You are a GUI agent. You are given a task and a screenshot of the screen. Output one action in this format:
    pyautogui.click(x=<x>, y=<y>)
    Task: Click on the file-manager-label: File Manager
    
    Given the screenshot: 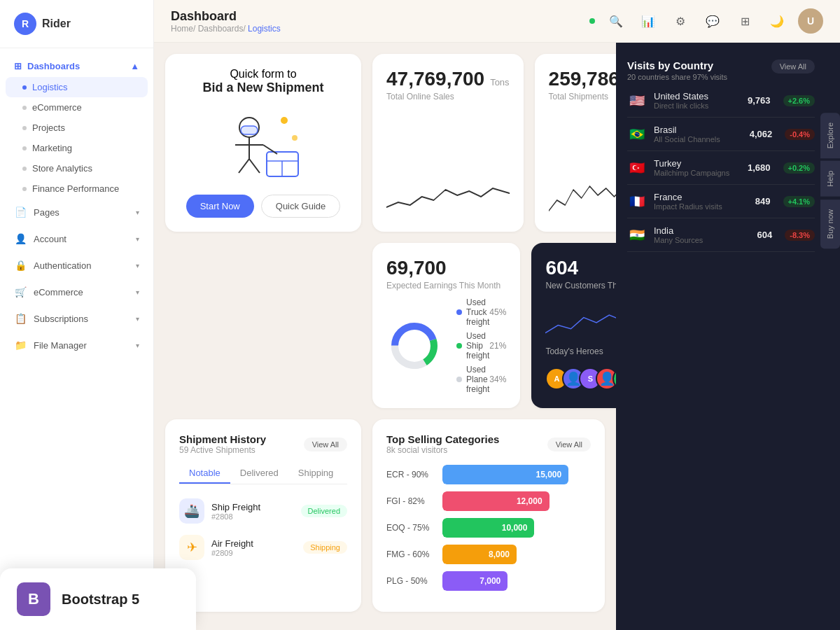 What is the action you would take?
    pyautogui.click(x=60, y=346)
    